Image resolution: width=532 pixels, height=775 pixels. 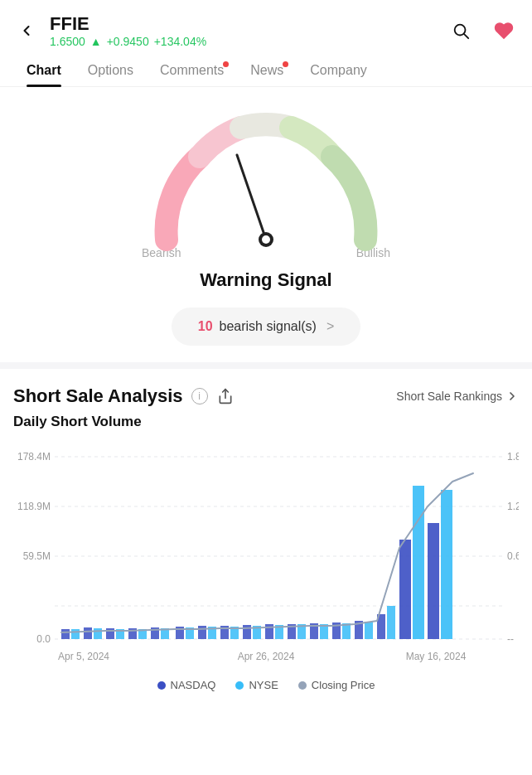 What do you see at coordinates (225, 65) in the screenshot?
I see `comments-dot` at bounding box center [225, 65].